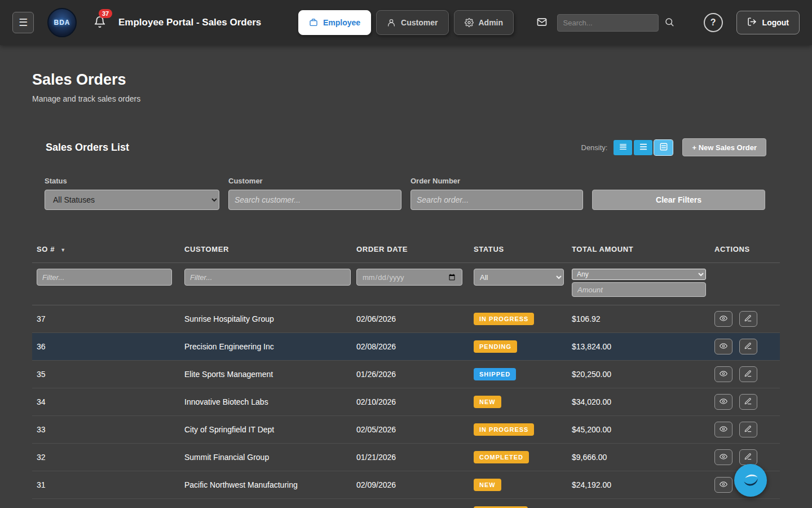 The width and height of the screenshot is (812, 508). I want to click on page-subtitle: Manage and track sales orders, so click(406, 99).